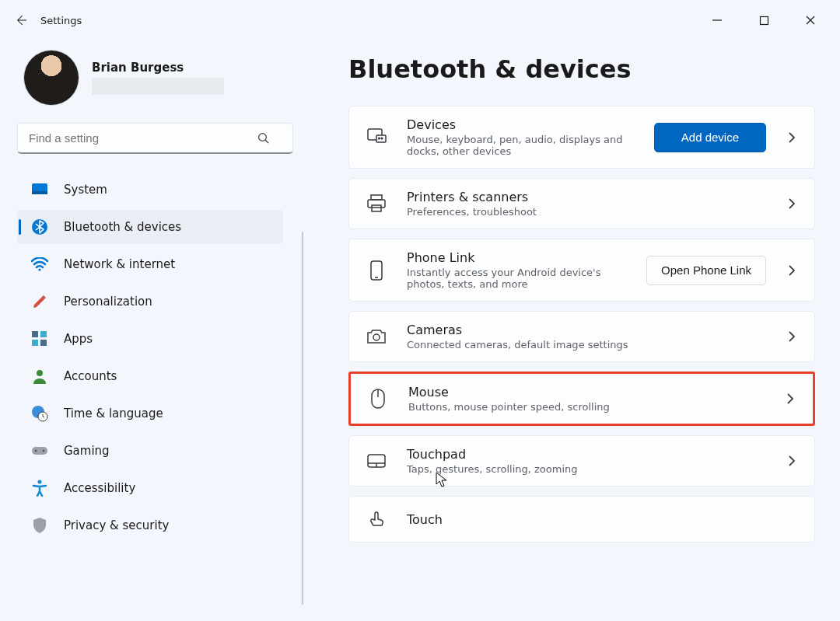 The height and width of the screenshot is (621, 840). What do you see at coordinates (22, 20) in the screenshot?
I see `arrow-left-icon` at bounding box center [22, 20].